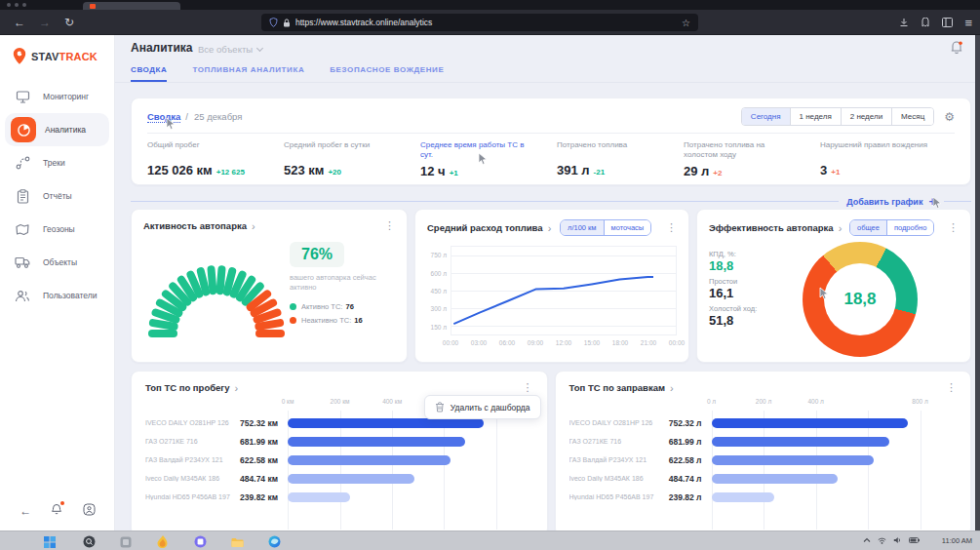 Image resolution: width=980 pixels, height=550 pixels. What do you see at coordinates (958, 540) in the screenshot?
I see `taskbar-clock: 11:00 AM` at bounding box center [958, 540].